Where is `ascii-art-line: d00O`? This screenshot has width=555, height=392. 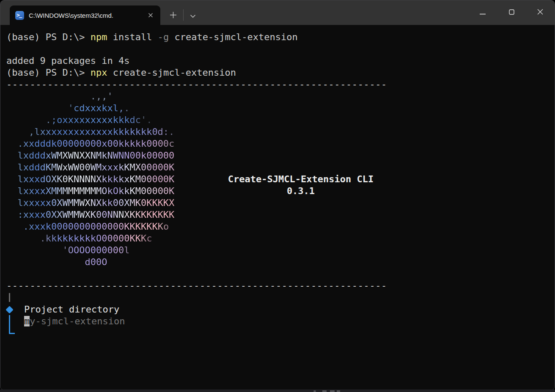 ascii-art-line: d00O is located at coordinates (280, 262).